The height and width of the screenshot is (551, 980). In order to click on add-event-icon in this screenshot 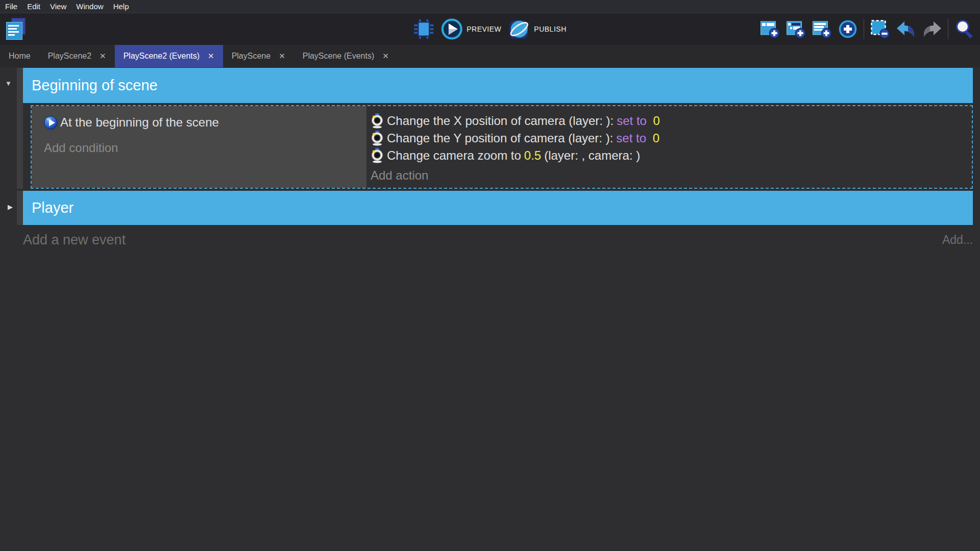, I will do `click(770, 29)`.